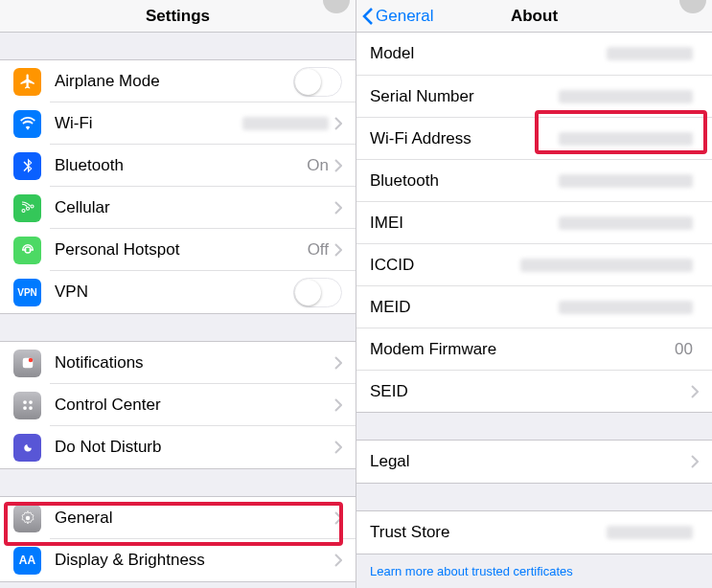 The image size is (712, 588). Describe the element at coordinates (178, 250) in the screenshot. I see `row-personal-hotspot: Personal Hotspot Off` at that location.